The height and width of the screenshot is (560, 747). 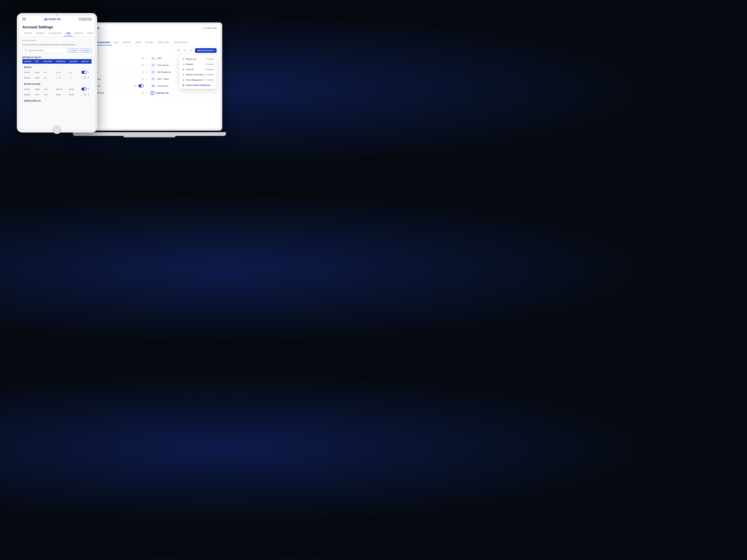 What do you see at coordinates (57, 89) in the screenshot?
I see `table-row: Normal mg/dL >126 100-126 50-90 ✎` at bounding box center [57, 89].